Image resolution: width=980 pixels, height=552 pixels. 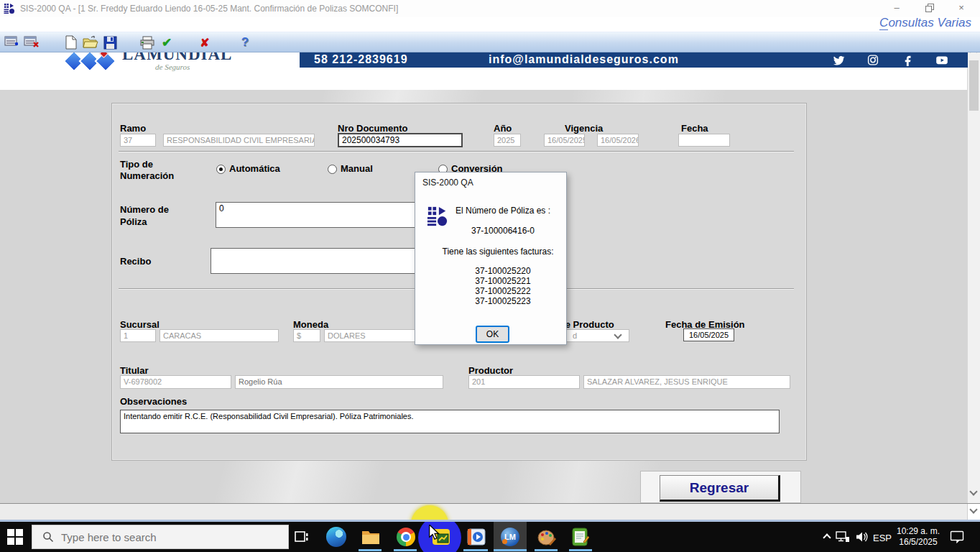 What do you see at coordinates (219, 336) in the screenshot?
I see `sucursal-name-field: CARACAS` at bounding box center [219, 336].